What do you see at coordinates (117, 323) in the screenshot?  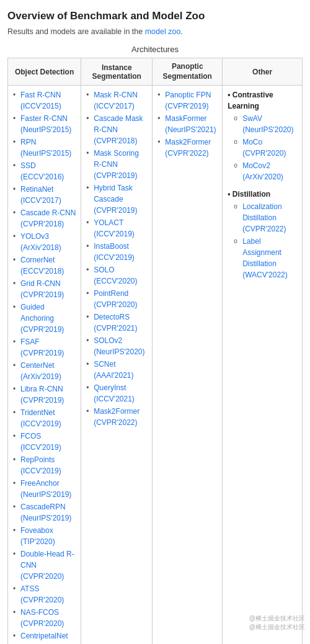 I see `list-item: DetectoRS (CVPR'2021)` at bounding box center [117, 323].